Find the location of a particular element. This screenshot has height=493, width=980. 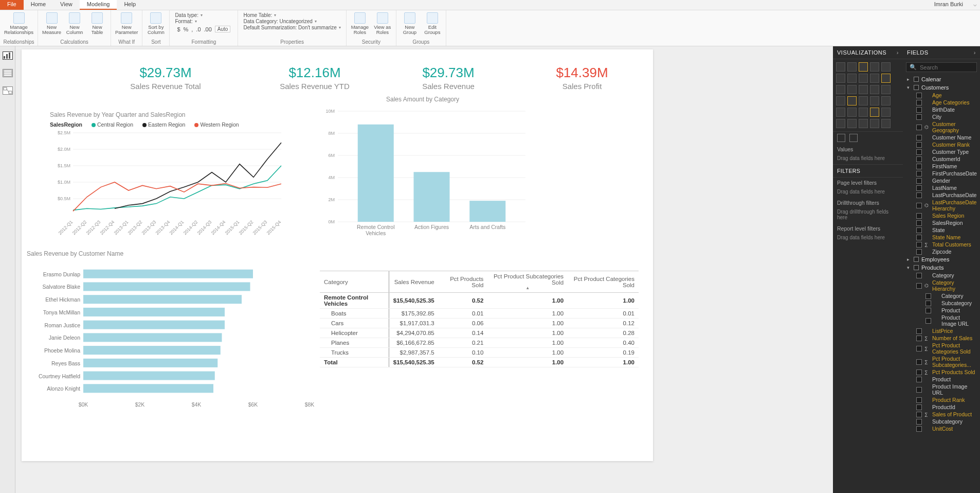

data-category-dropdown: Data Category: Uncategorized is located at coordinates (292, 22).